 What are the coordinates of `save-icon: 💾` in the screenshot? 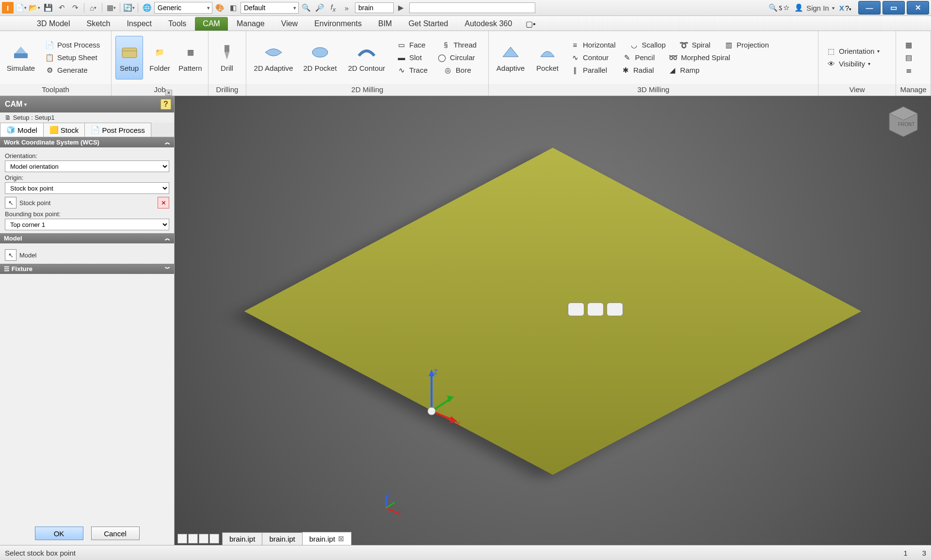 It's located at (48, 8).